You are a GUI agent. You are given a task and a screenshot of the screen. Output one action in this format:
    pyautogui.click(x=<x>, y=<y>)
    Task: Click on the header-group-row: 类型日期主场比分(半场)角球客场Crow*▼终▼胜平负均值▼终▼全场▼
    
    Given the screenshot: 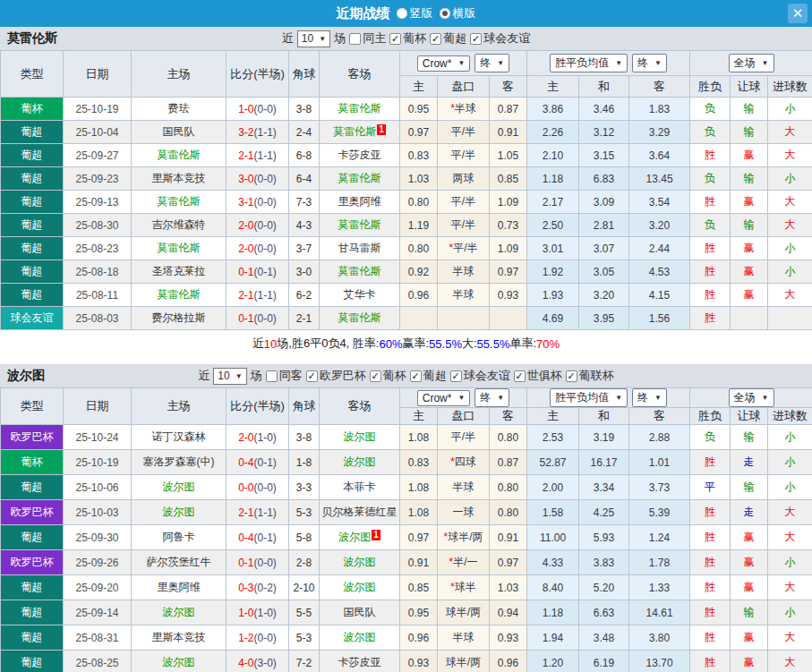 What is the action you would take?
    pyautogui.click(x=406, y=64)
    